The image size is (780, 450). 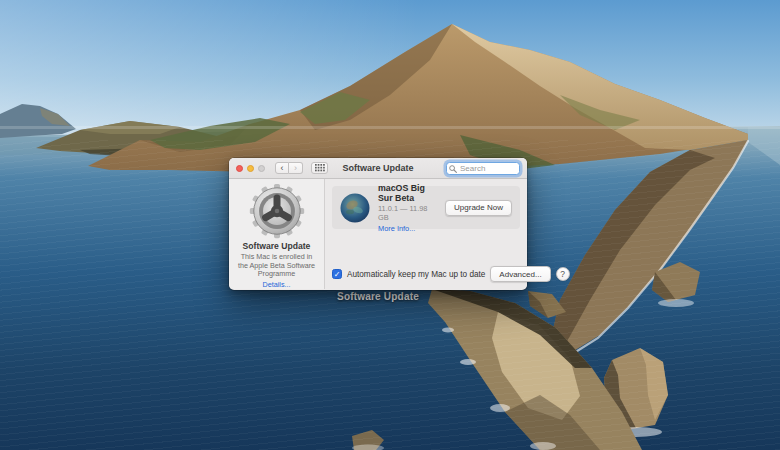 What do you see at coordinates (250, 168) in the screenshot?
I see `minimize-button` at bounding box center [250, 168].